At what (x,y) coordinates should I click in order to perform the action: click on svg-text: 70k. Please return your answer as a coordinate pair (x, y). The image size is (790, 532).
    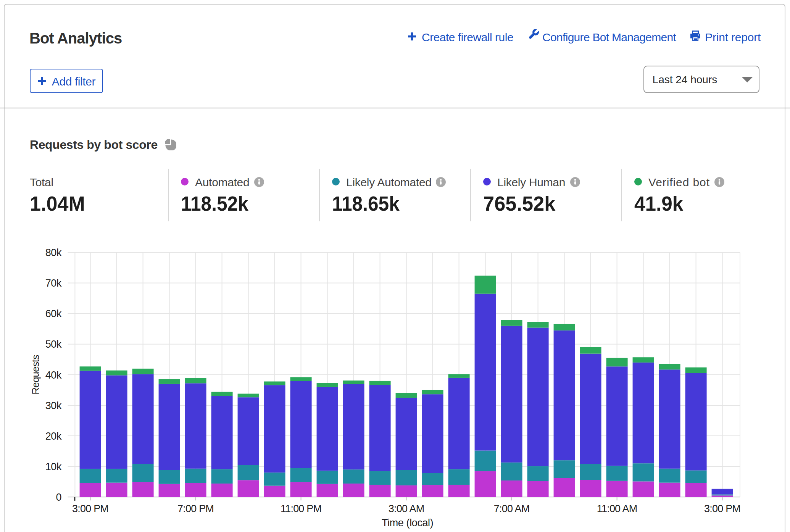
    Looking at the image, I should click on (53, 283).